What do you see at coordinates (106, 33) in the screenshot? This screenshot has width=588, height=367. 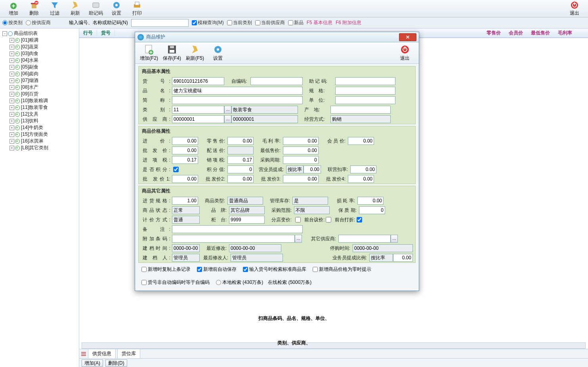 I see `col-itemno: 货号` at bounding box center [106, 33].